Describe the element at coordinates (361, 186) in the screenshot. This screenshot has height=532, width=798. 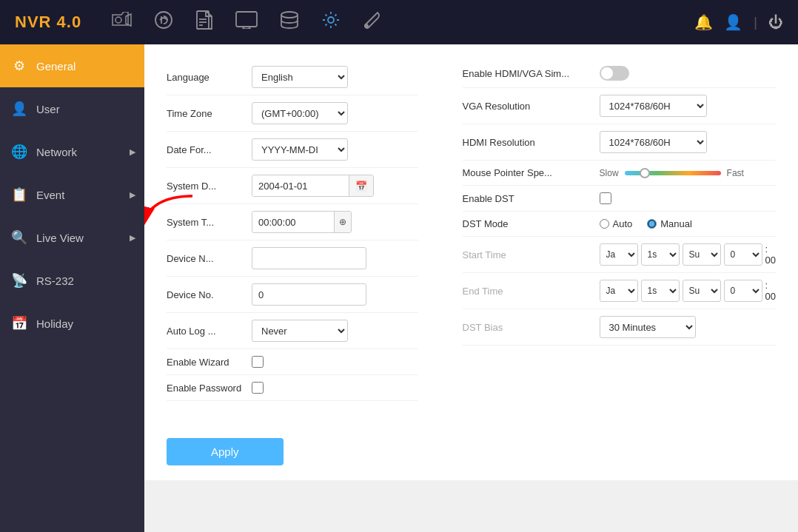
I see `calendar-icon: 📅` at that location.